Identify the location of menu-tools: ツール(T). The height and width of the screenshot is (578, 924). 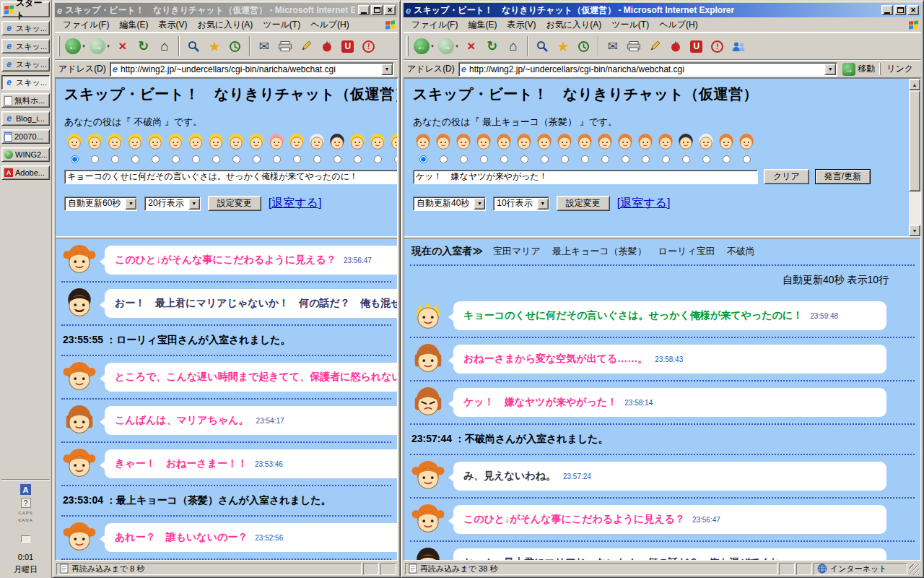
(282, 25).